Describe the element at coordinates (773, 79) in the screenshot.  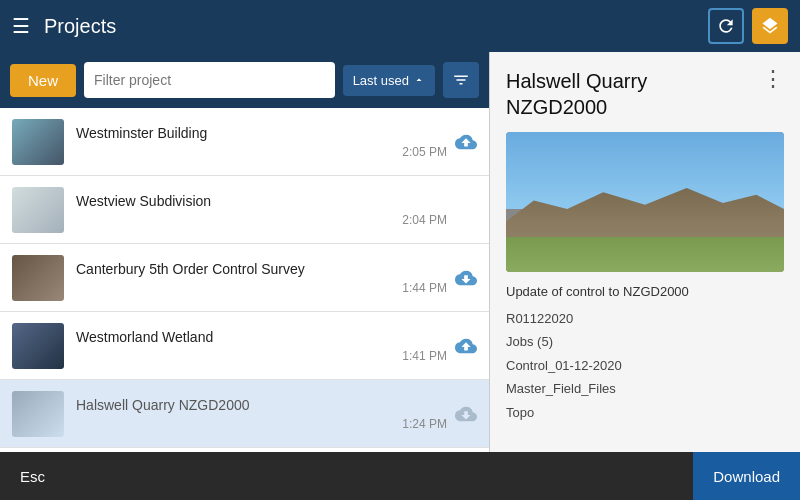
I see `detail-menu-icon: ⋮` at that location.